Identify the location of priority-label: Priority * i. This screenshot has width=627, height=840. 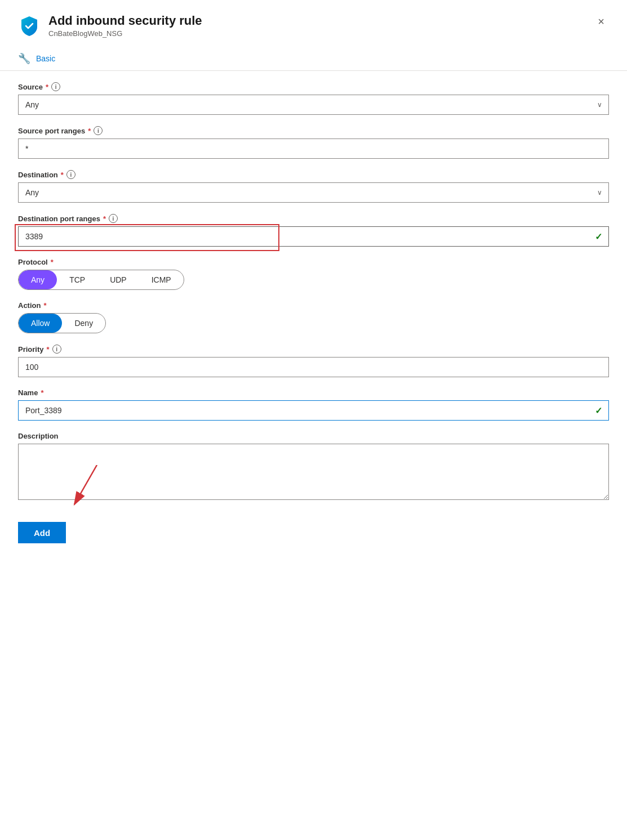
(313, 349).